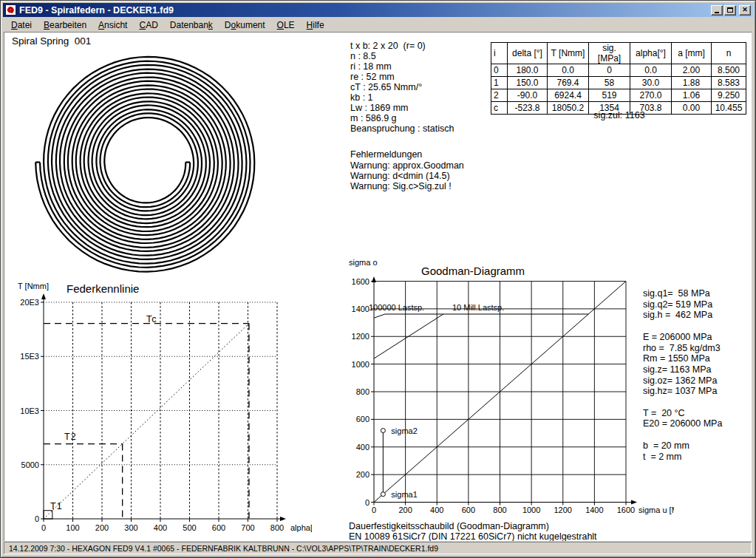 This screenshot has height=558, width=756. What do you see at coordinates (619, 53) in the screenshot?
I see `table-header-row: idelta [°]T [Nmm]sig.[MPa]alpha[°]a [mm]…` at bounding box center [619, 53].